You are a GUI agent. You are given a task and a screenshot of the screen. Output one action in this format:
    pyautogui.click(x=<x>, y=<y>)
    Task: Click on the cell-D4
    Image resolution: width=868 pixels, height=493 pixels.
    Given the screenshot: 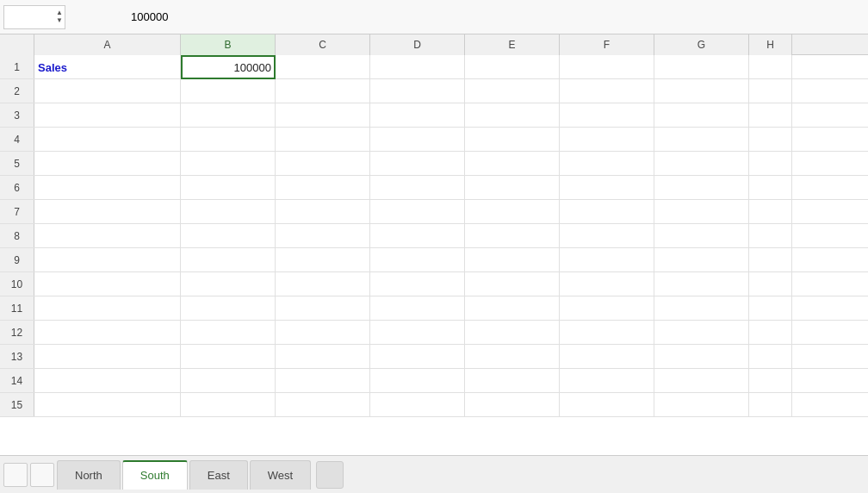 What is the action you would take?
    pyautogui.click(x=418, y=140)
    